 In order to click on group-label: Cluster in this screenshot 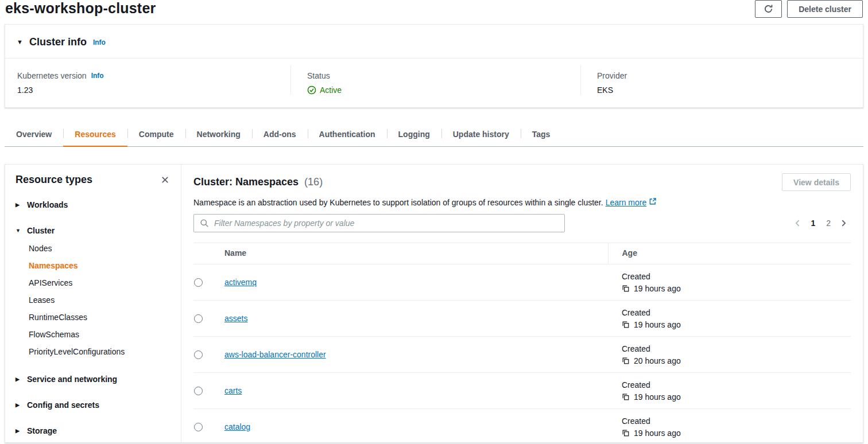, I will do `click(41, 231)`.